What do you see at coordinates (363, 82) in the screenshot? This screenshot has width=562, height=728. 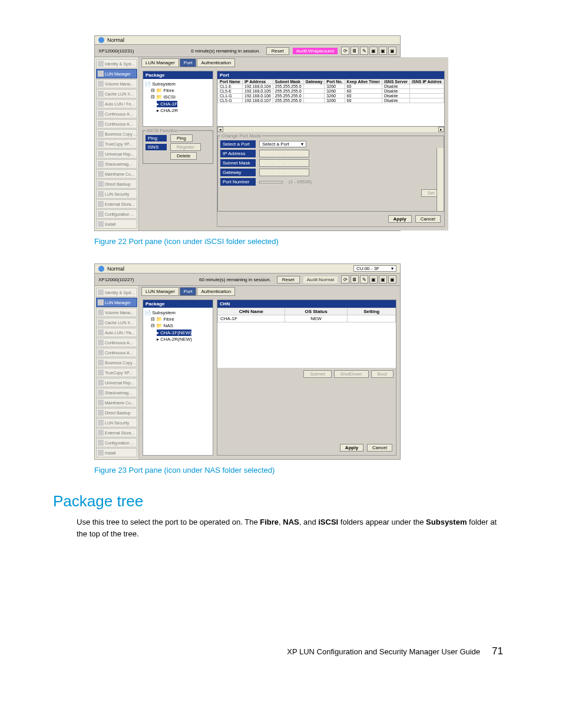 I see `col-keepalive: Keep Alive Timer` at bounding box center [363, 82].